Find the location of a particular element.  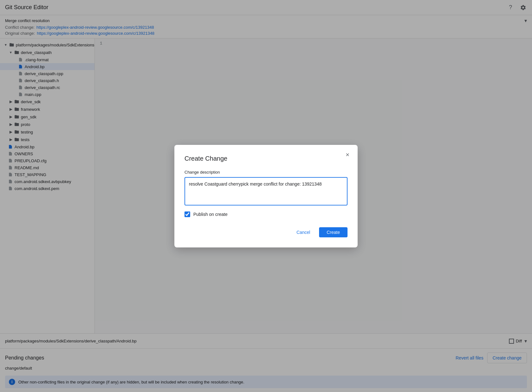

description-label: Change description is located at coordinates (266, 172).